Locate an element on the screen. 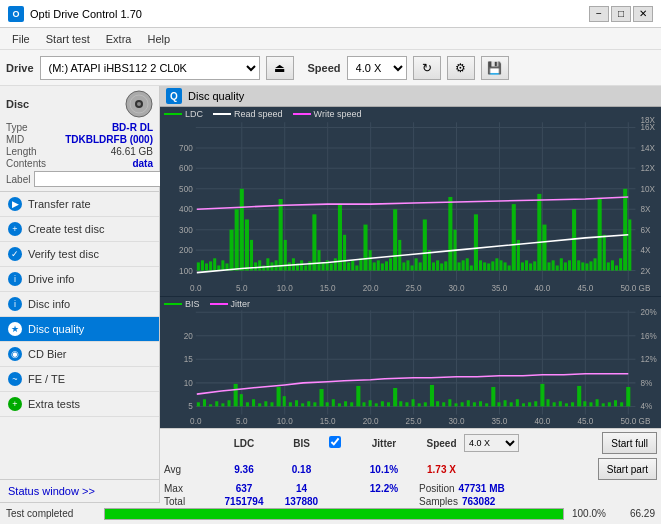  svg-text: 5 is located at coordinates (190, 408).